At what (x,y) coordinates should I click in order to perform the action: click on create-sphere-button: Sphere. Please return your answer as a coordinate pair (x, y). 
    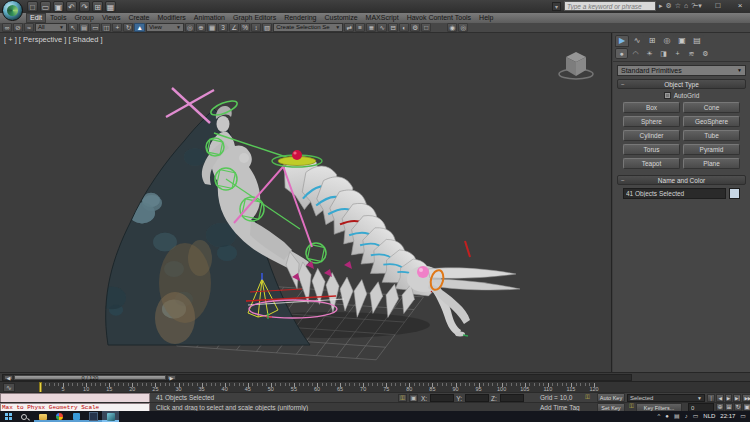
    Looking at the image, I should click on (652, 122).